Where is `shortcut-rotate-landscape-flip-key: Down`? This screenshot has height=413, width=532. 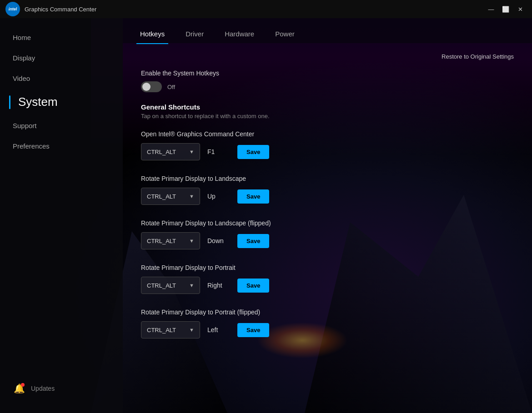 shortcut-rotate-landscape-flip-key: Down is located at coordinates (219, 241).